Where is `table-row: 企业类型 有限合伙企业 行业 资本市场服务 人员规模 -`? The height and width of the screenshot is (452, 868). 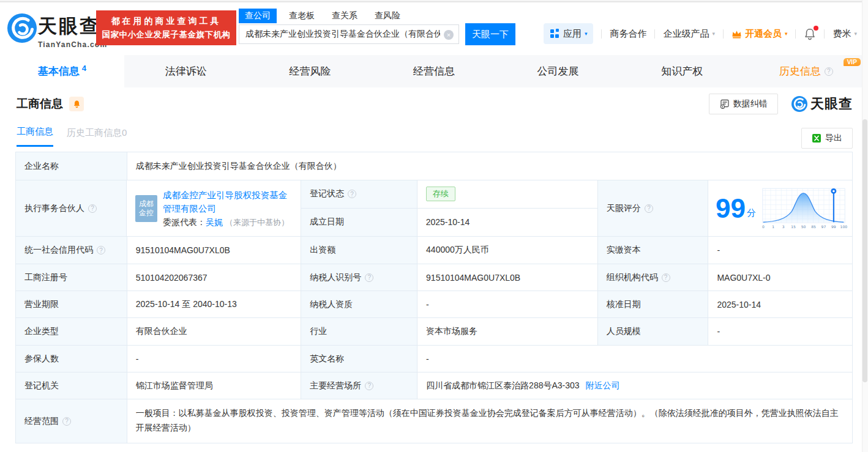 table-row: 企业类型 有限合伙企业 行业 资本市场服务 人员规模 - is located at coordinates (434, 332).